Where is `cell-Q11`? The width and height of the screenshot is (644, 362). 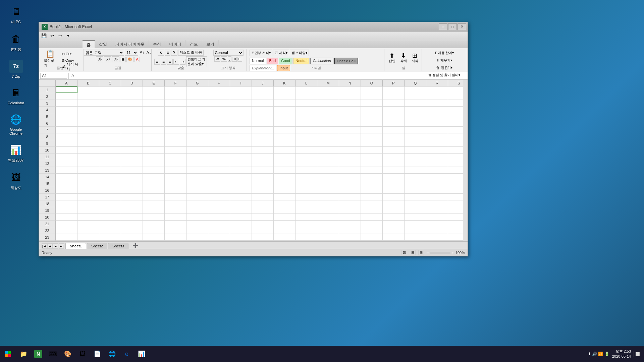 cell-Q11 is located at coordinates (415, 157).